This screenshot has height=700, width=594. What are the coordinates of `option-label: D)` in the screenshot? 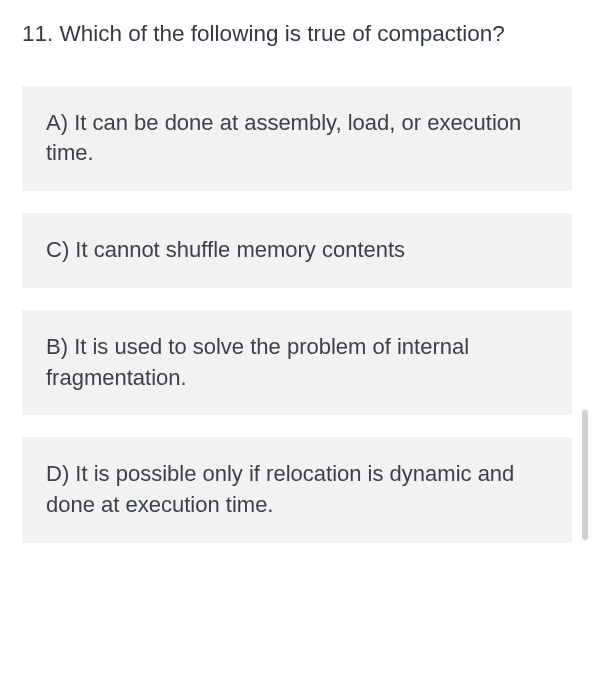 It's located at (58, 474).